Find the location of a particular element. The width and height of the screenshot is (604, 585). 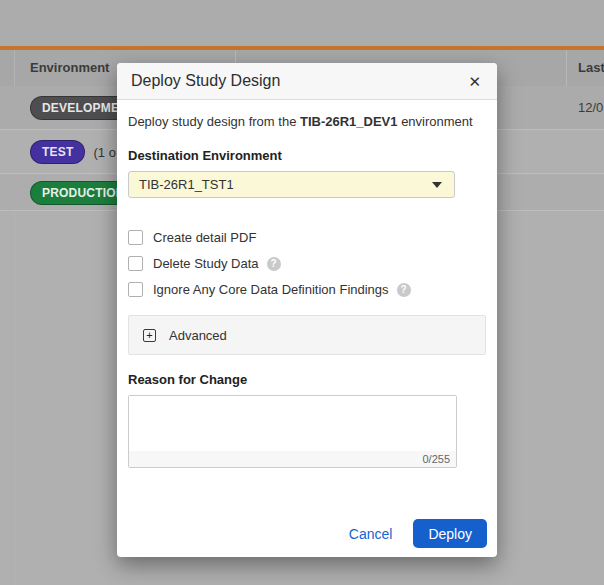

delete-study-data-checkbox is located at coordinates (136, 264).